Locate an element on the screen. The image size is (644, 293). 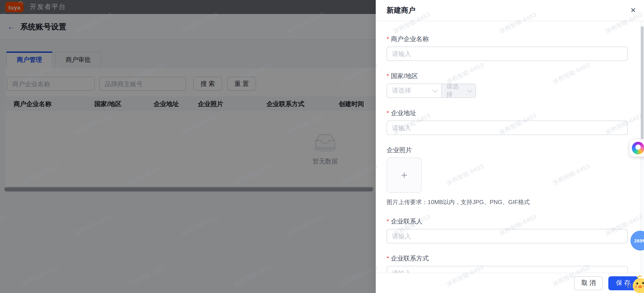
drawer-scrollbar-thumb is located at coordinates (642, 82).